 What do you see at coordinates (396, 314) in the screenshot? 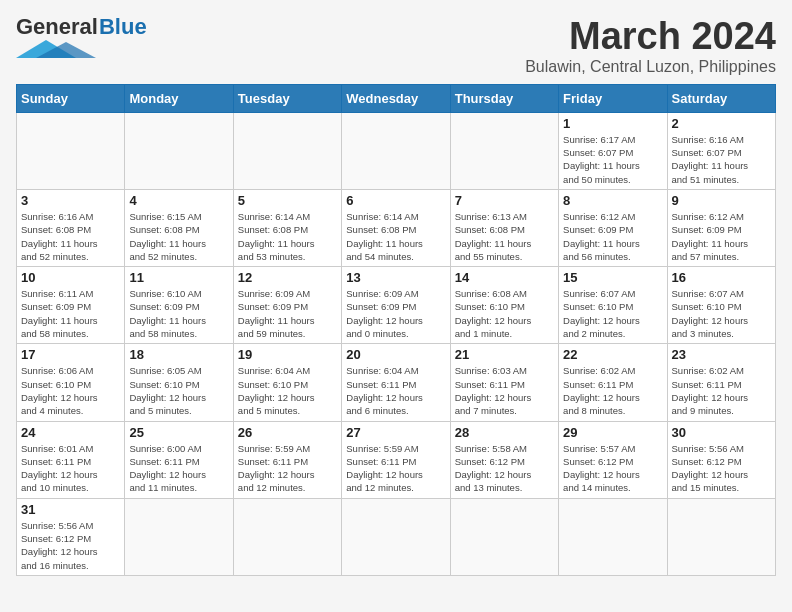
I see `day-info: Sunrise: 6:09 AM Sunset: 6:09 PM Dayligh…` at bounding box center [396, 314].